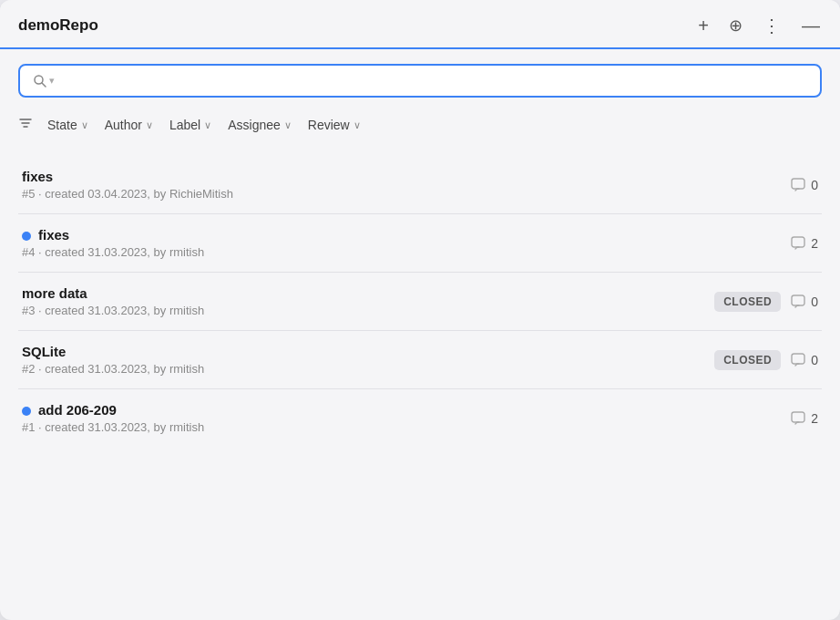  I want to click on filter-state-button: State ∨, so click(67, 125).